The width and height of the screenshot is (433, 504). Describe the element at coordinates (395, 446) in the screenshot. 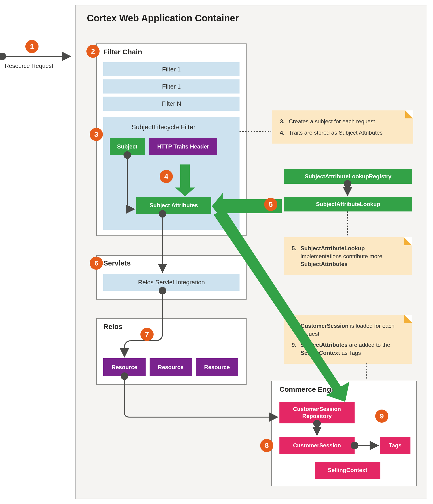

I see `tags-box: Tags` at that location.